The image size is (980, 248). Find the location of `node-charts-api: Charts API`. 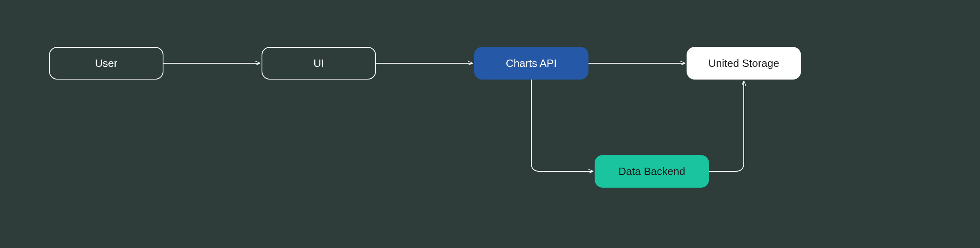

node-charts-api: Charts API is located at coordinates (531, 63).